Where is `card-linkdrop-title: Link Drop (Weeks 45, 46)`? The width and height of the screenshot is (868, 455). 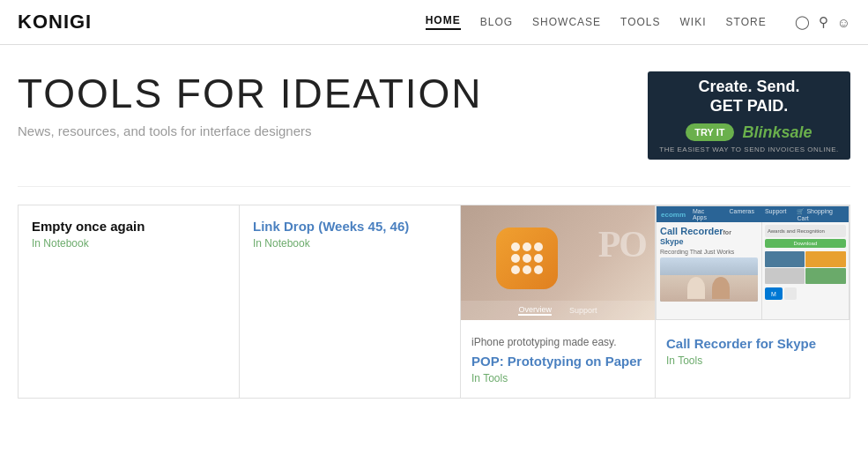
card-linkdrop-title: Link Drop (Weeks 45, 46) is located at coordinates (350, 226).